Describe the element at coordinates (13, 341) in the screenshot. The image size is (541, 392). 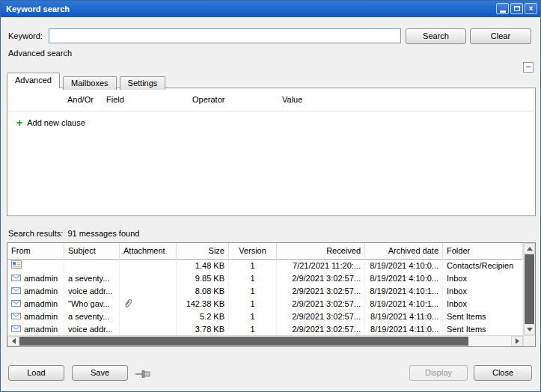
I see `scroll-left-button` at that location.